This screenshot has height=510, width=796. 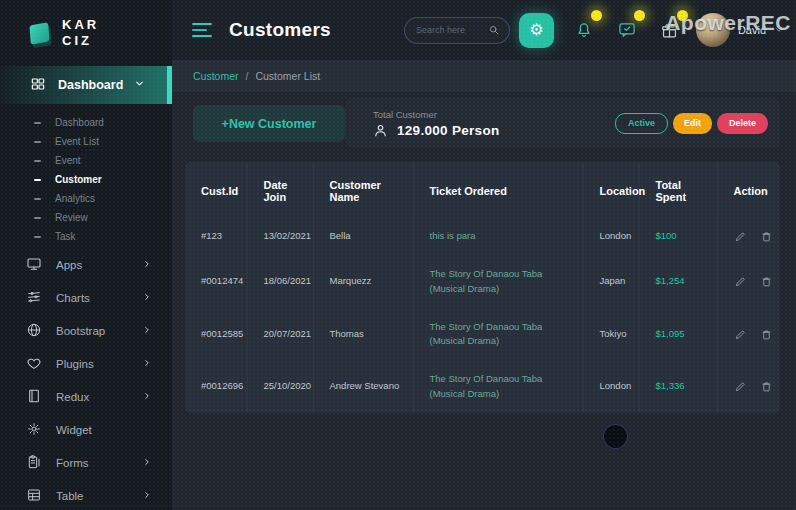 I want to click on table-row: #0012696 25/10/2020 Andrew Stevano The S…, so click(x=482, y=386).